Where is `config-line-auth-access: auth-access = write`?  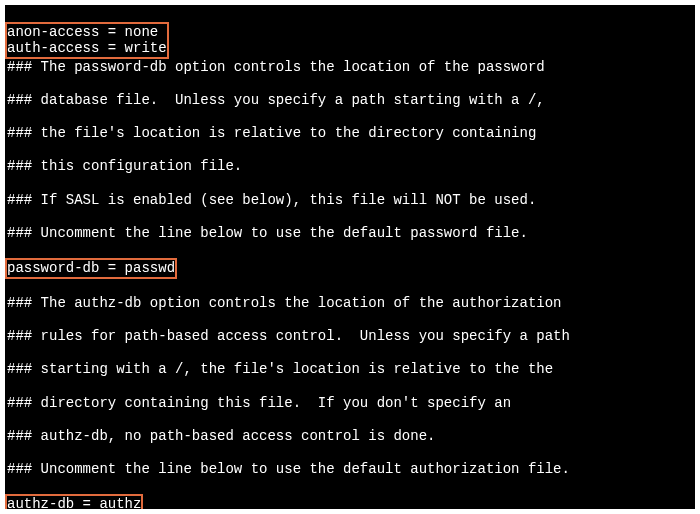 config-line-auth-access: auth-access = write is located at coordinates (87, 48).